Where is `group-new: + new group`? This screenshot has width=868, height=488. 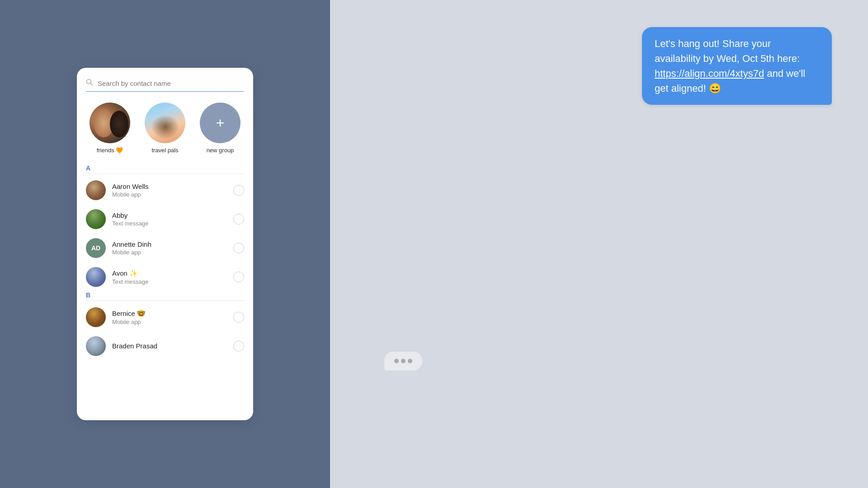 group-new: + new group is located at coordinates (220, 128).